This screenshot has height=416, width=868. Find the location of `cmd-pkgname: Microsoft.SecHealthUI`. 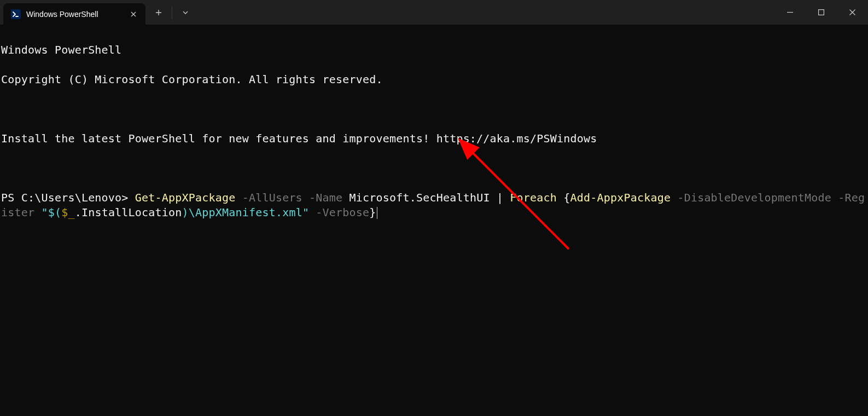

cmd-pkgname: Microsoft.SecHealthUI is located at coordinates (420, 198).